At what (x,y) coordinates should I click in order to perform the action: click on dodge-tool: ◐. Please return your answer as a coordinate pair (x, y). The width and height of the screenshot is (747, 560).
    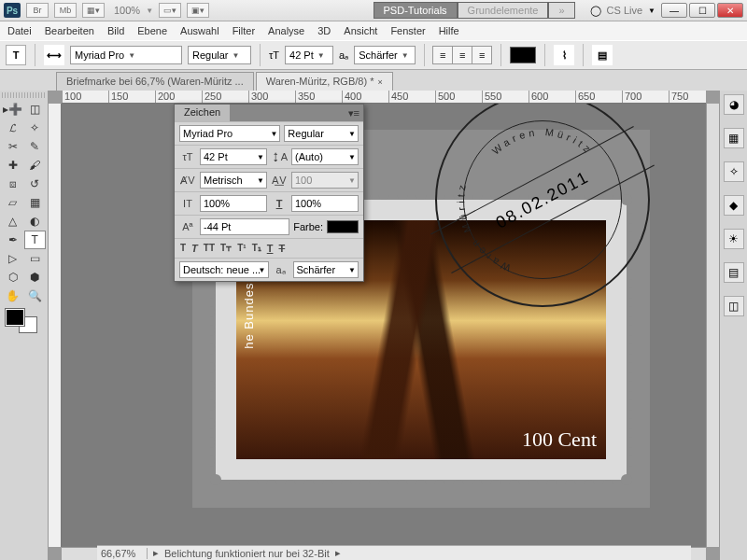
    Looking at the image, I should click on (35, 221).